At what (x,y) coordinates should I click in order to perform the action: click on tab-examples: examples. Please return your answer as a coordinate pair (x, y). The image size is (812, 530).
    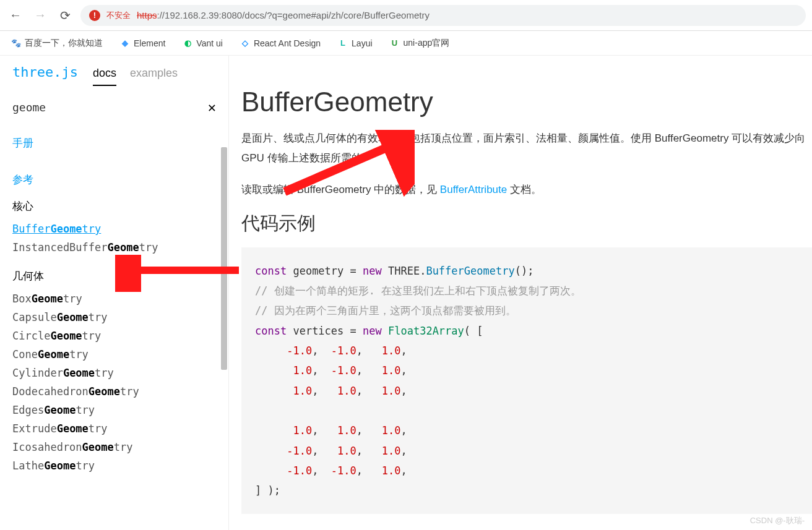
    Looking at the image, I should click on (153, 77).